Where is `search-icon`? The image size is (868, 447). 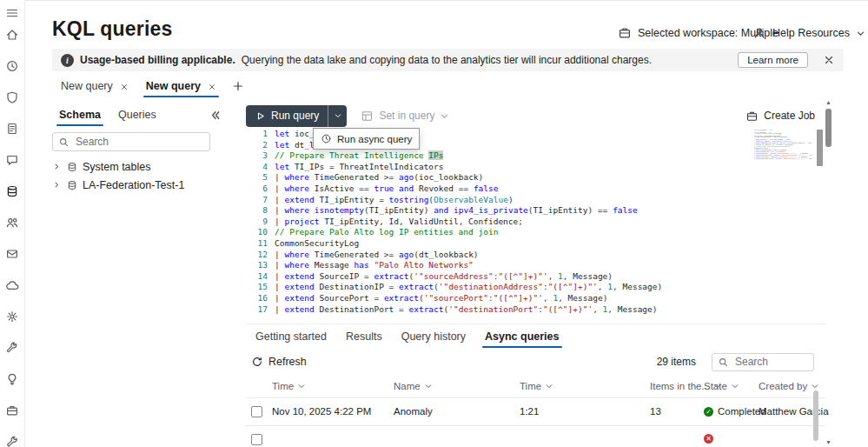 search-icon is located at coordinates (723, 362).